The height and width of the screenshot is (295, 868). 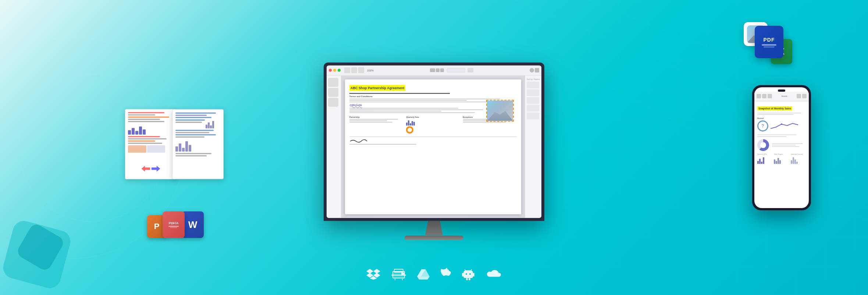 What do you see at coordinates (434, 141) in the screenshot?
I see `monitor-screen: 100%` at bounding box center [434, 141].